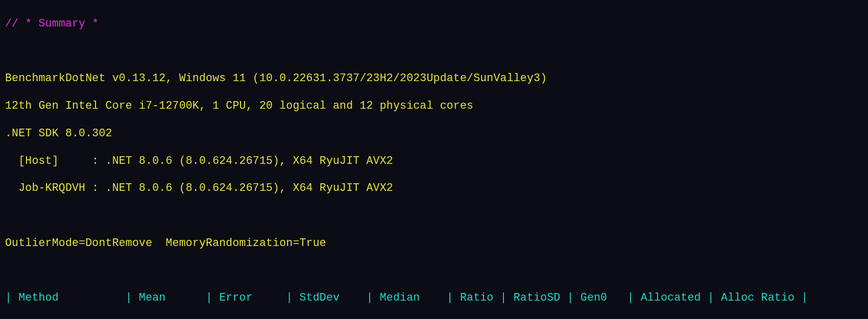 This screenshot has width=868, height=319. I want to click on env-config: OutlierMode=DontRemove MemoryRandomizati…, so click(434, 243).